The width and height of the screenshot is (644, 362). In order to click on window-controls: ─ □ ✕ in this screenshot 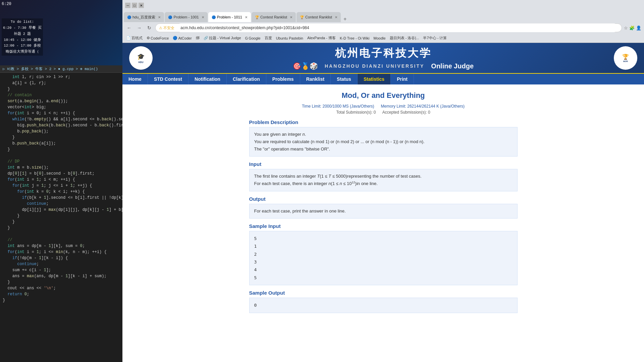, I will do `click(135, 5)`.